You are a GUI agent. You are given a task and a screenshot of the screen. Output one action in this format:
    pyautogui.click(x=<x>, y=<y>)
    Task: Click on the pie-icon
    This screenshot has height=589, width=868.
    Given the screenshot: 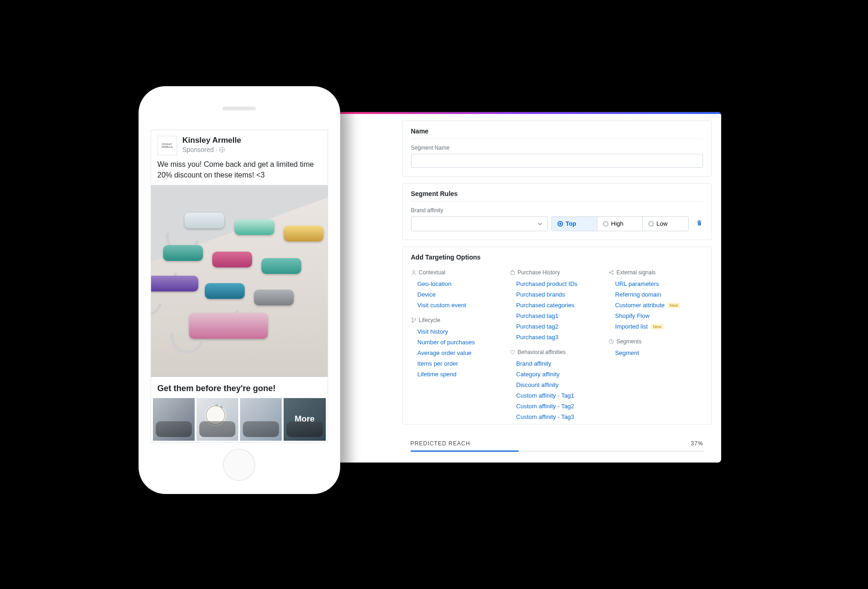 What is the action you would take?
    pyautogui.click(x=611, y=342)
    